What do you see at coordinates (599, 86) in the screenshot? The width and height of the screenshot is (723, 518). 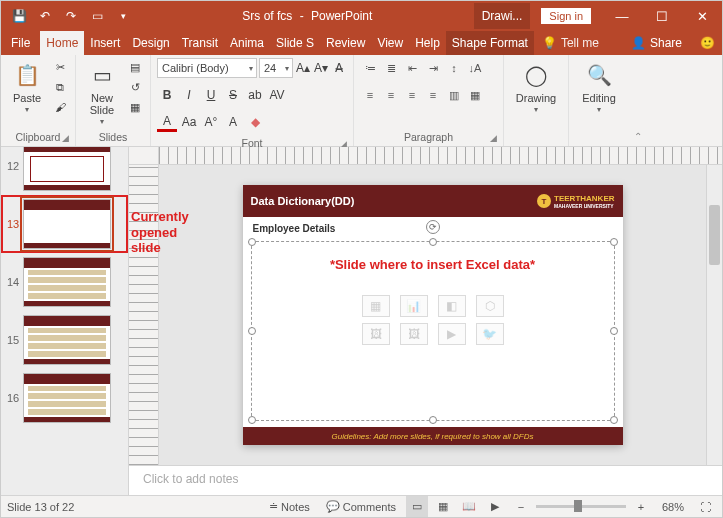 I see `editing-button: 🔍 Editing ▾` at bounding box center [599, 86].